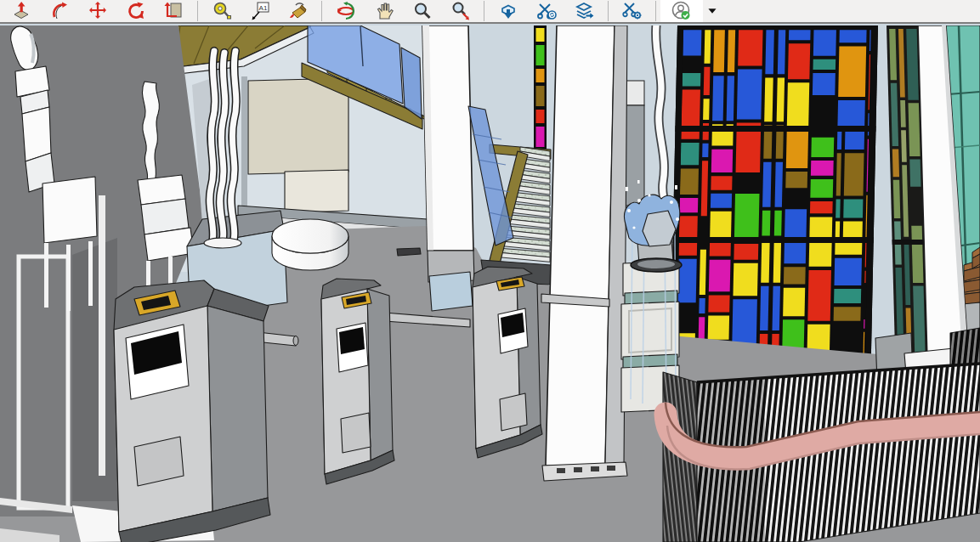 This screenshot has height=542, width=980. What do you see at coordinates (260, 11) in the screenshot?
I see `text-icon: A1` at bounding box center [260, 11].